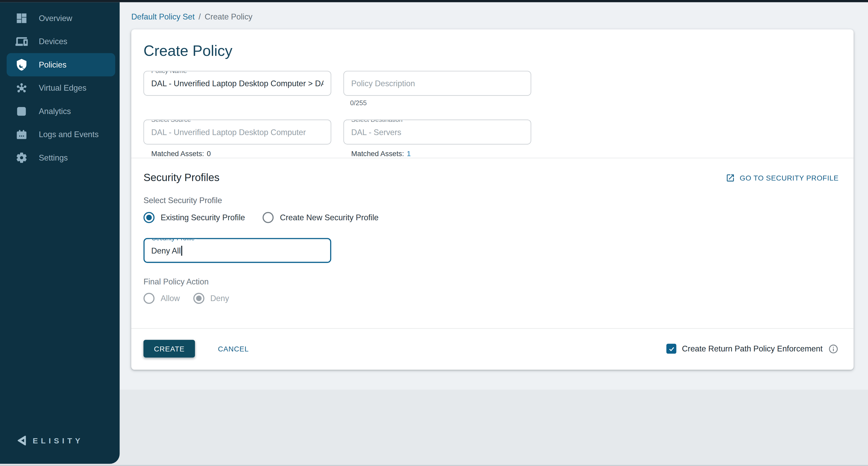 Image resolution: width=868 pixels, height=466 pixels. Describe the element at coordinates (834, 349) in the screenshot. I see `info-icon` at that location.